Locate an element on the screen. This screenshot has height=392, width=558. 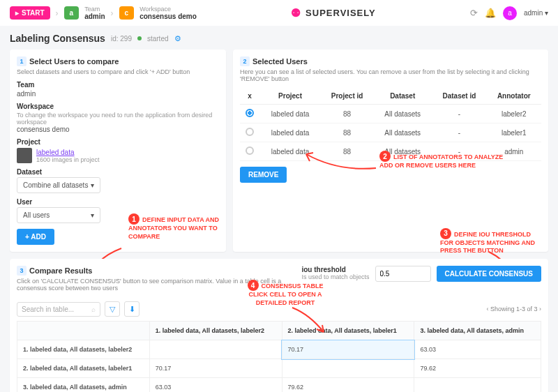
table-header: 1. labeled data, All datasets, labeler2 is located at coordinates (216, 331).